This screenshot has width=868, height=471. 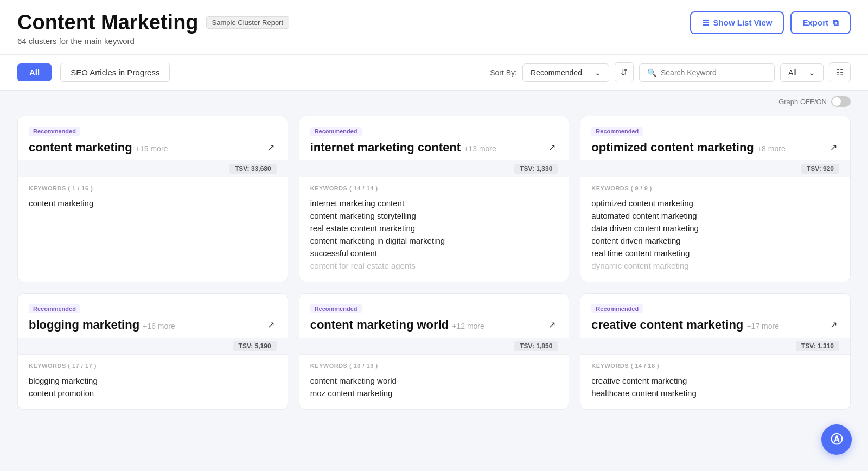 What do you see at coordinates (434, 346) in the screenshot?
I see `tsv-bar: TSV: 1,850` at bounding box center [434, 346].